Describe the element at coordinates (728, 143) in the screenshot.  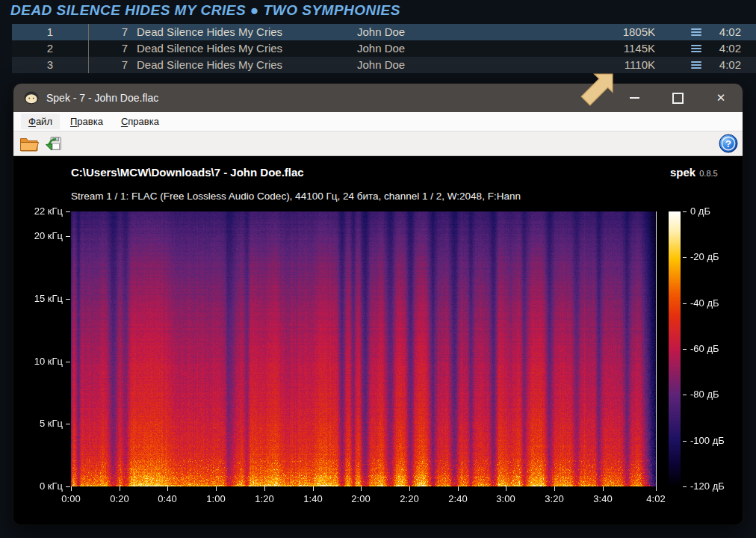
I see `help-icon: ?` at that location.